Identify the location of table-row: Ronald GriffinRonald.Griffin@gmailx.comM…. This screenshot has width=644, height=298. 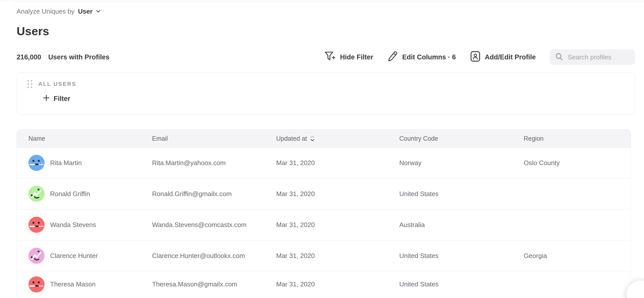
(324, 194).